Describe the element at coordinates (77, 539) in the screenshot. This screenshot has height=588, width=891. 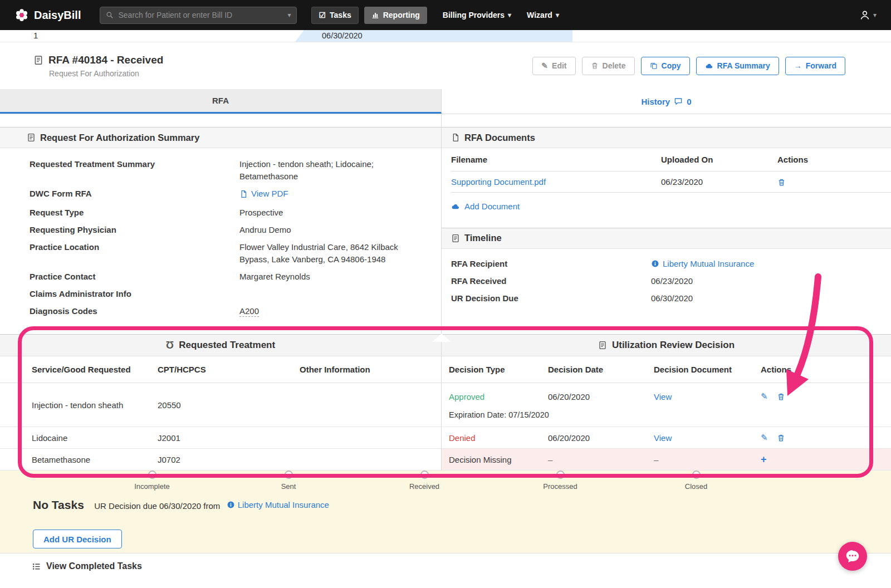
I see `add-ur-decision-button: Add UR Decision` at that location.